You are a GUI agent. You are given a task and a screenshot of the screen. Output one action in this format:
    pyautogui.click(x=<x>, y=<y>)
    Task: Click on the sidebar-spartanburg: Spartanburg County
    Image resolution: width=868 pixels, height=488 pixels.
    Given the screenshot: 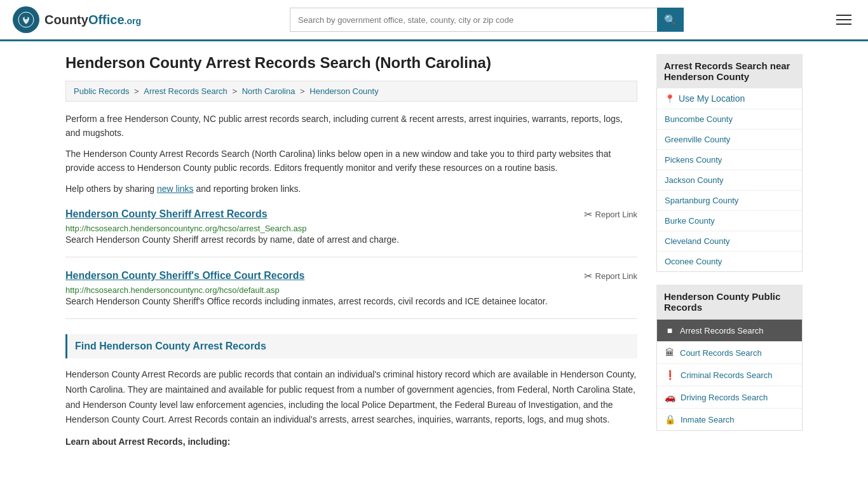 What is the action you would take?
    pyautogui.click(x=729, y=201)
    